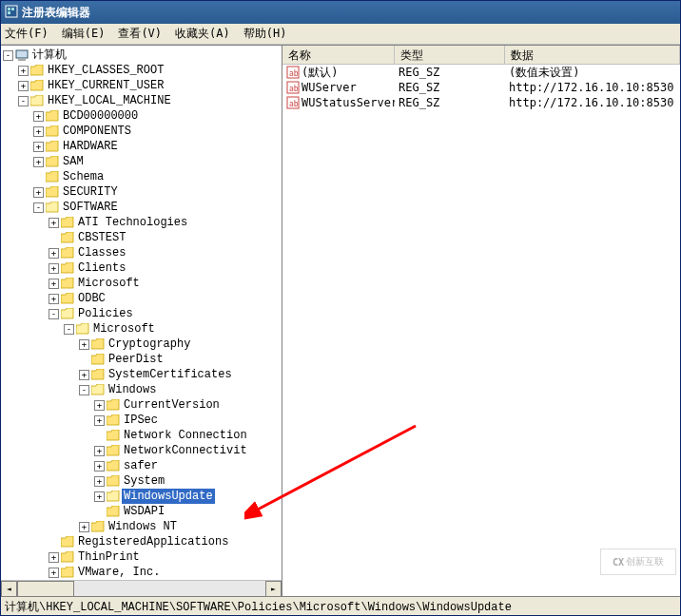 This screenshot has height=616, width=681. I want to click on tree-label: HKEY_CURRENT_USER, so click(106, 86).